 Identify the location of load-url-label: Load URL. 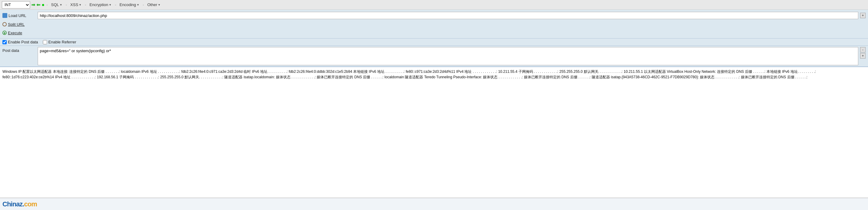
(18, 15).